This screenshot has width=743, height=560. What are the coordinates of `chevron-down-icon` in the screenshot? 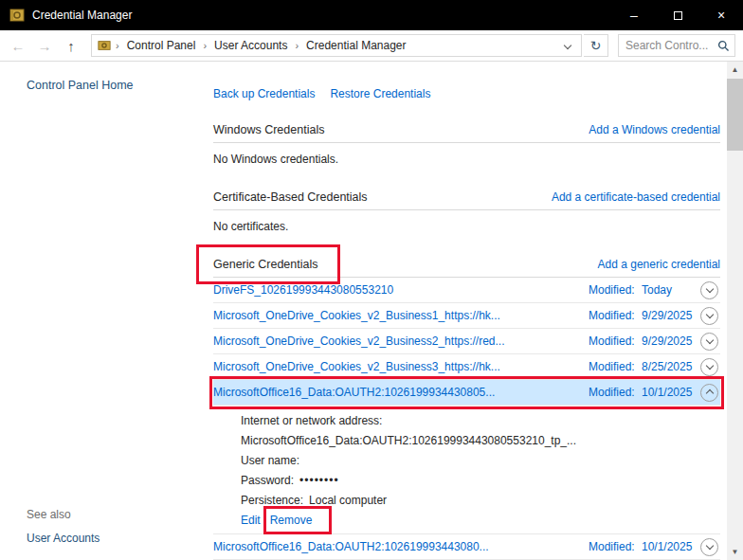 It's located at (568, 45).